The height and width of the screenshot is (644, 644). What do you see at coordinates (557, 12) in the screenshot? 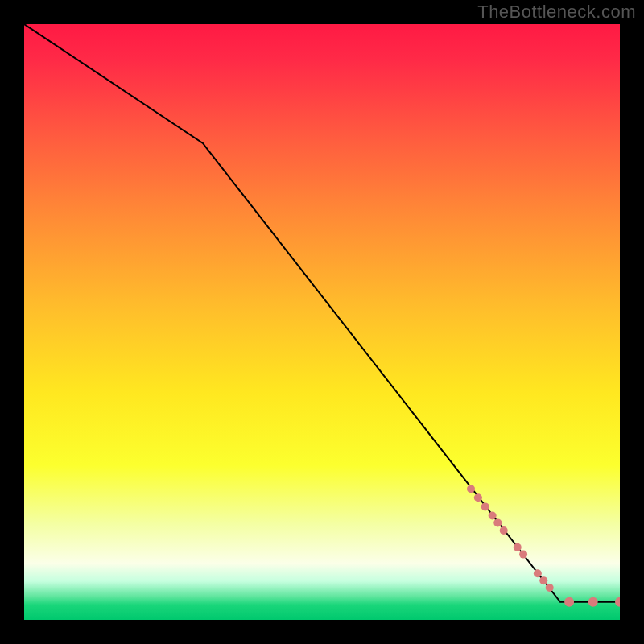
I see `watermark-text: TheBottleneck.com` at bounding box center [557, 12].